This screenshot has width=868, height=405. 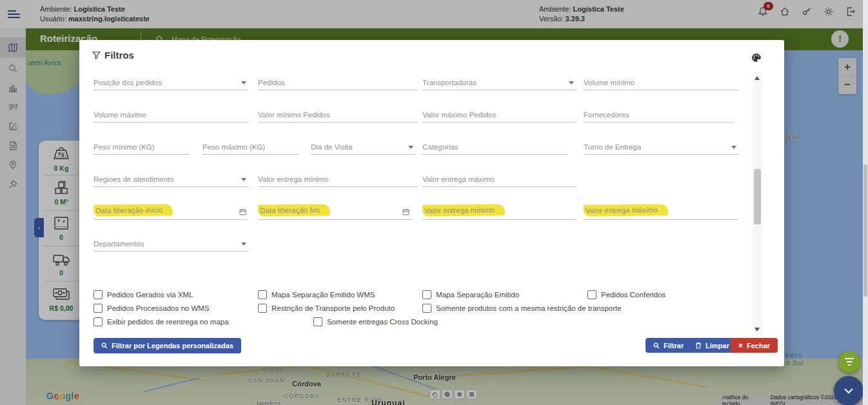 What do you see at coordinates (233, 147) in the screenshot?
I see `field-label: Peso máximo (KG)` at bounding box center [233, 147].